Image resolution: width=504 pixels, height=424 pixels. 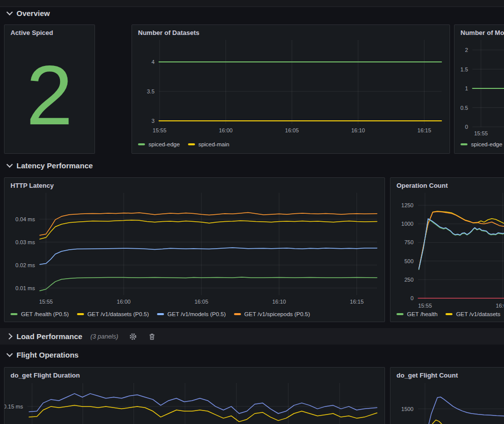 I want to click on panel-title: HTTP Latency, so click(x=32, y=186).